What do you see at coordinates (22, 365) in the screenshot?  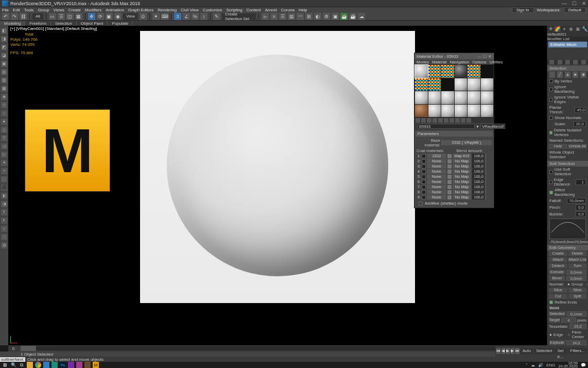 I see `taskview-icon: ⧉` at bounding box center [22, 365].